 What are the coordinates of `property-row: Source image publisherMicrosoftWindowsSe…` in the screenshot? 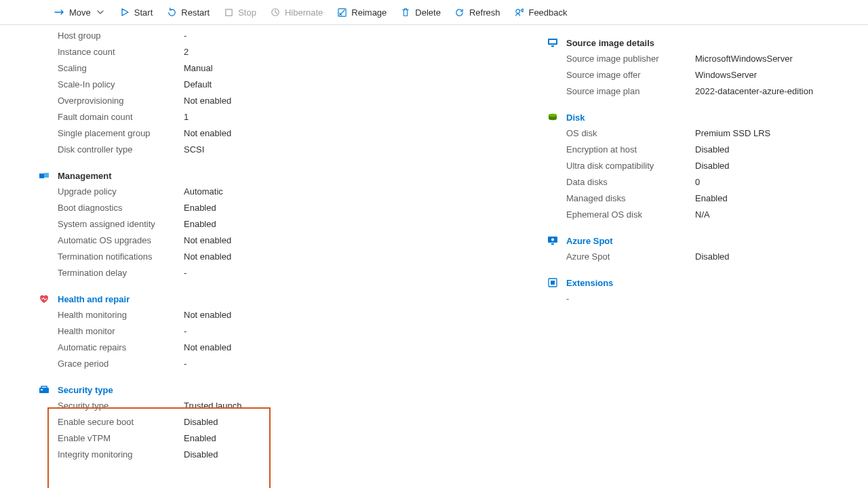 It's located at (697, 59).